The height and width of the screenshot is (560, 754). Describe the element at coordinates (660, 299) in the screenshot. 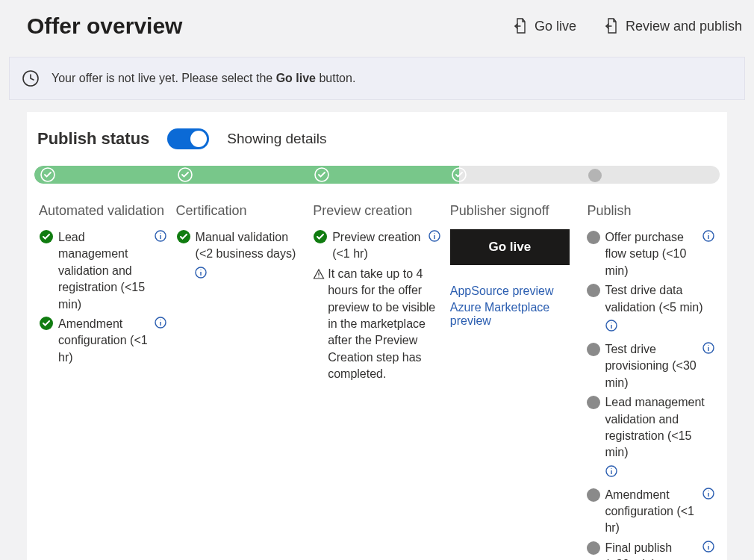

I see `step-text: Test drive data validation (<5 min)` at that location.